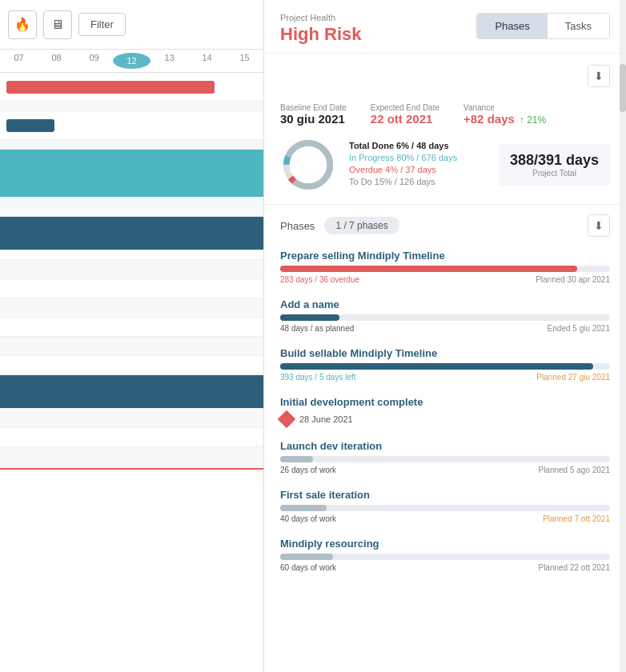 The image size is (626, 672). I want to click on donut-svg, so click(308, 165).